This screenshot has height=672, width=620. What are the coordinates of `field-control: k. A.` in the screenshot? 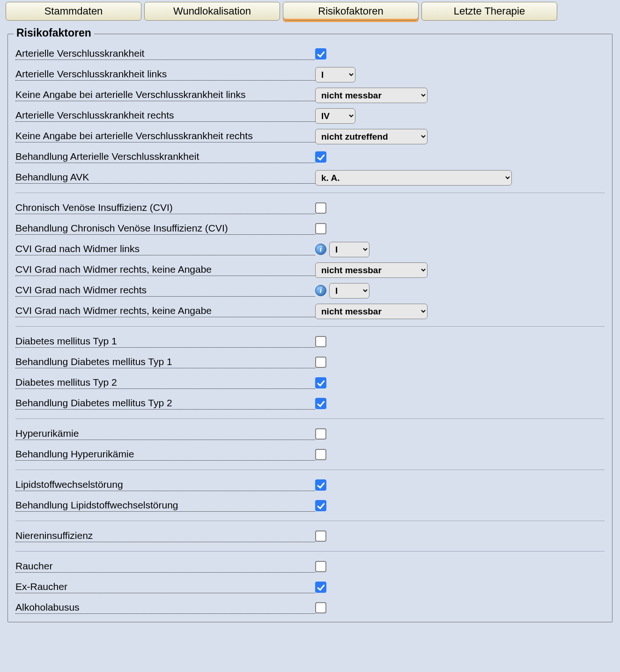 It's located at (460, 178).